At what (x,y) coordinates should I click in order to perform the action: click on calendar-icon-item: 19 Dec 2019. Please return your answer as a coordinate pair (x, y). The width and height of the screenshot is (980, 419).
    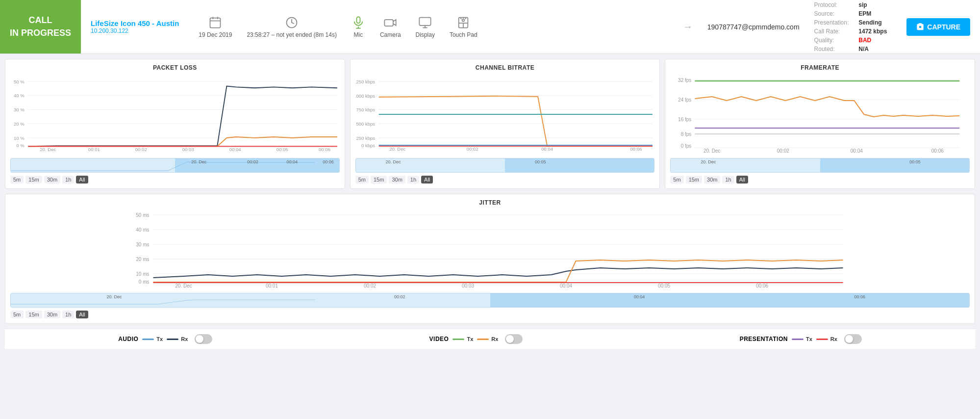
    Looking at the image, I should click on (215, 27).